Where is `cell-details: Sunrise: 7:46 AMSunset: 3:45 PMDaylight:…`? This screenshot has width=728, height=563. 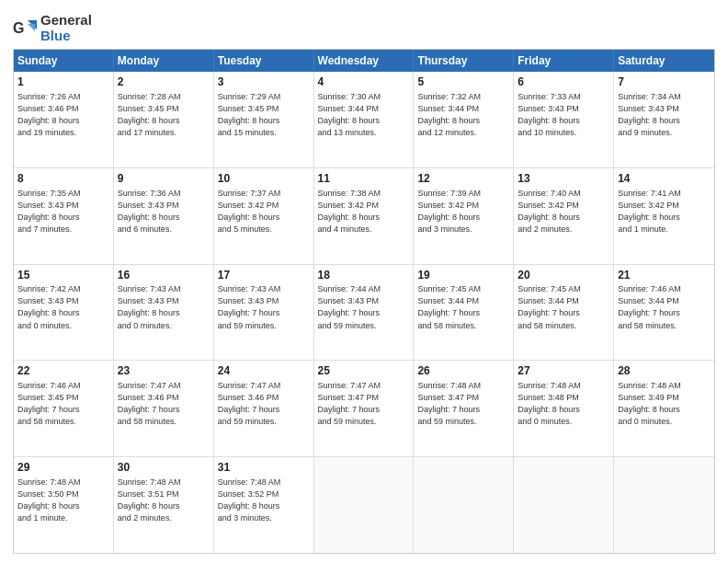
cell-details: Sunrise: 7:46 AMSunset: 3:45 PMDaylight:… is located at coordinates (63, 404).